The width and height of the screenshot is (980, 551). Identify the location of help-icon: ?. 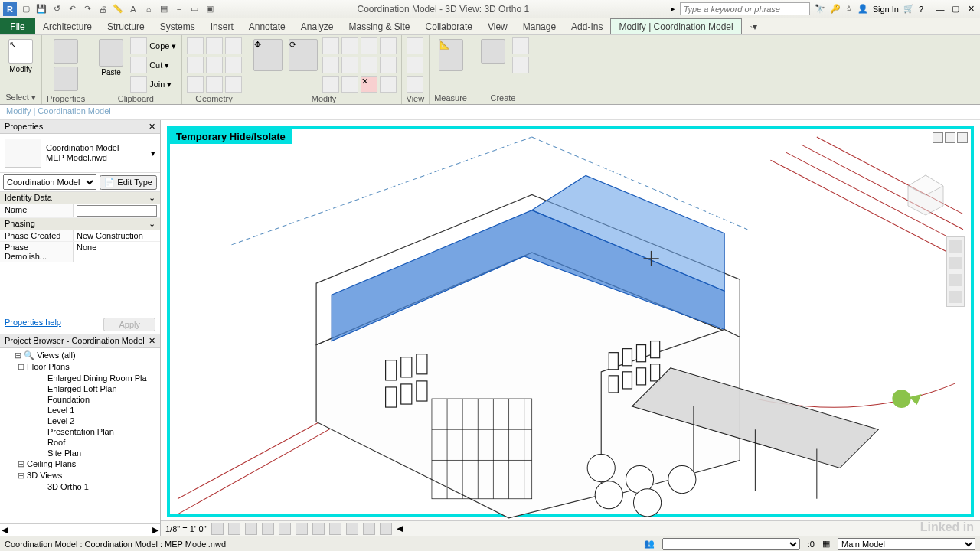
(921, 9).